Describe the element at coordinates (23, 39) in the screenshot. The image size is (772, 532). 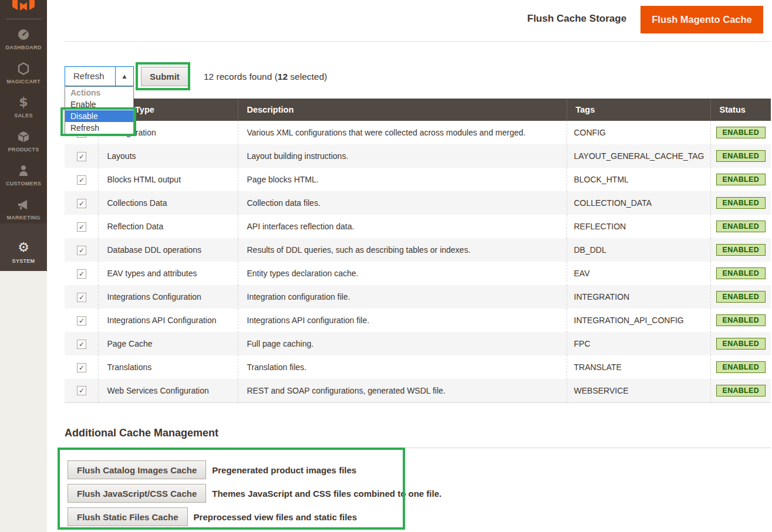
I see `sidebar-item-dashboard: DASHBOARD` at that location.